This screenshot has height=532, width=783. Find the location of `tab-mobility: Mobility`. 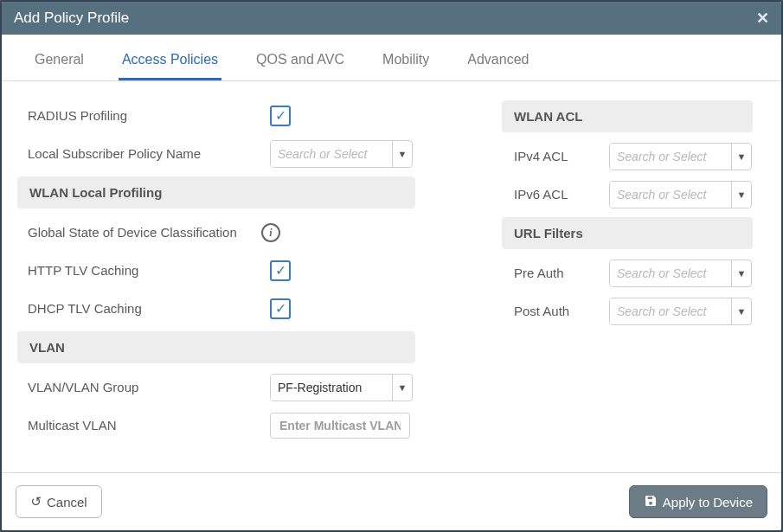

tab-mobility: Mobility is located at coordinates (406, 61).